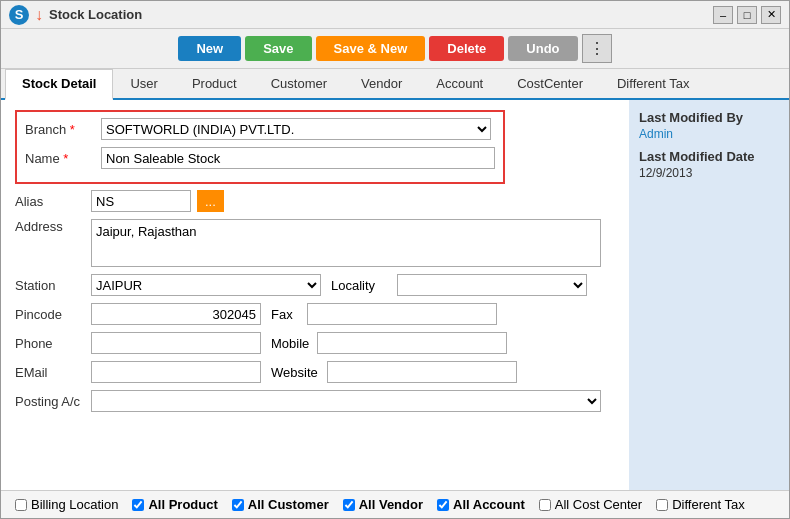  I want to click on website-input, so click(422, 372).